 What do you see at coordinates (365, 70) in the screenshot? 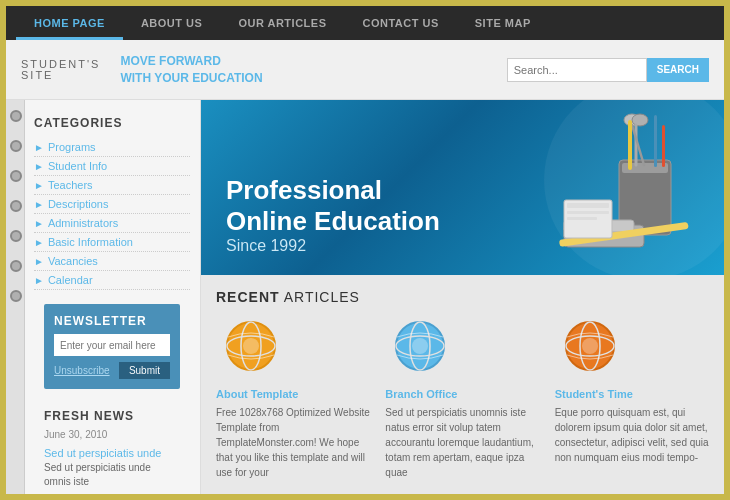
I see `header: STUDENT'S SITE MOVE FORWARD WITH YOUR ED…` at bounding box center [365, 70].